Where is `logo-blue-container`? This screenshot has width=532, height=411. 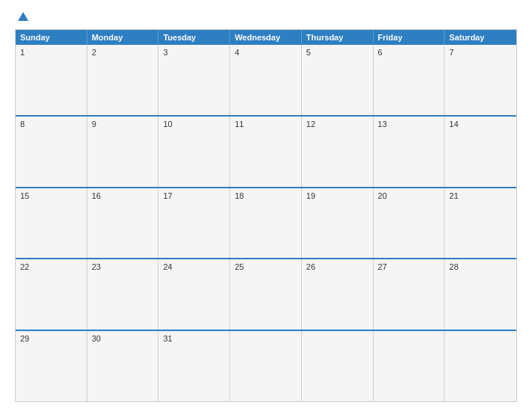
logo-blue-container is located at coordinates (22, 16).